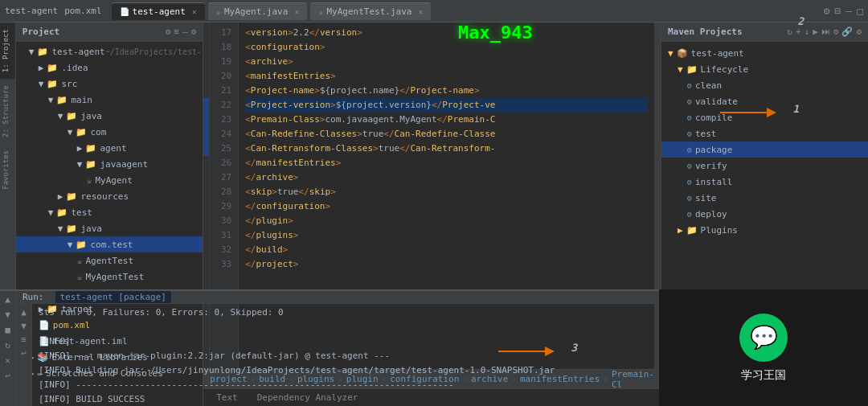  I want to click on settings-icon: ⚙, so click(827, 11).